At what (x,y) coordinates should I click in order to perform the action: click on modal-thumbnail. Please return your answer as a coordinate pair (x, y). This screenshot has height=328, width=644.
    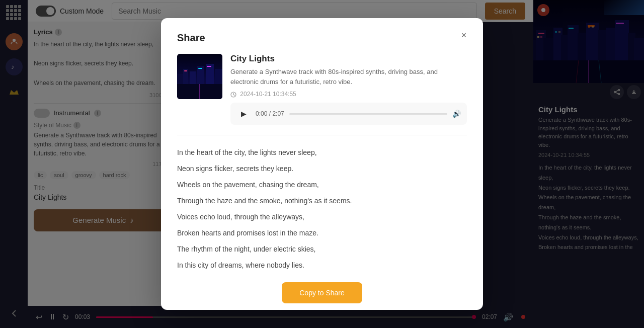
    Looking at the image, I should click on (200, 76).